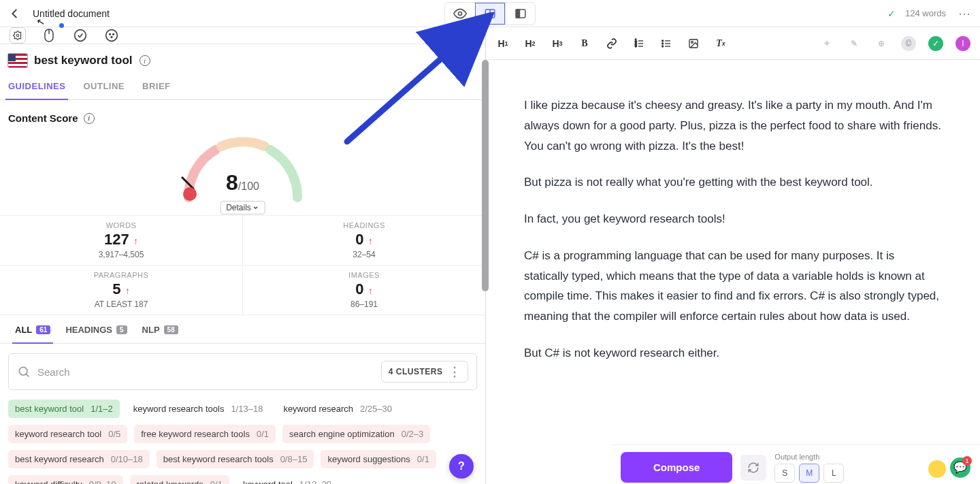 The height and width of the screenshot is (484, 980). I want to click on term-chip: keyword research tool0/5, so click(68, 434).